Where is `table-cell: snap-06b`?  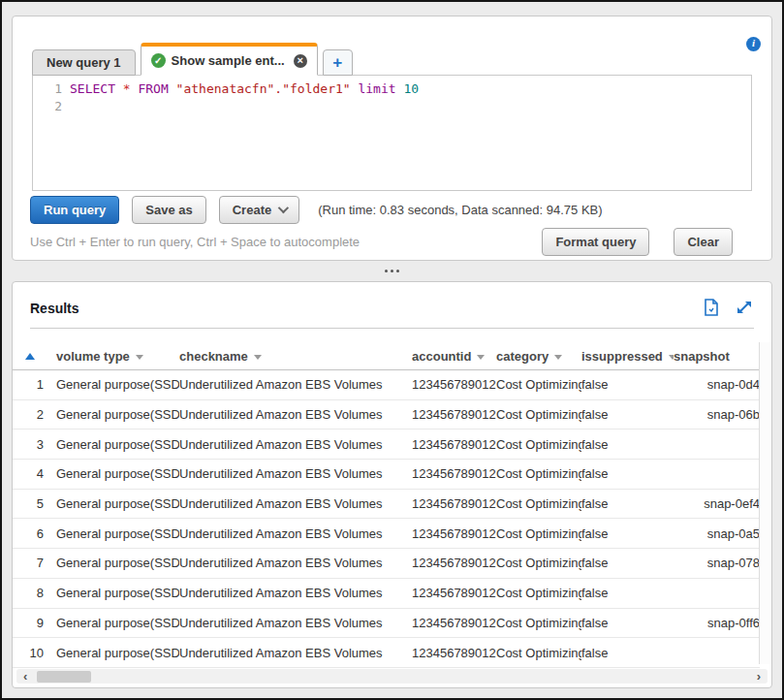
table-cell: snap-06b is located at coordinates (717, 415).